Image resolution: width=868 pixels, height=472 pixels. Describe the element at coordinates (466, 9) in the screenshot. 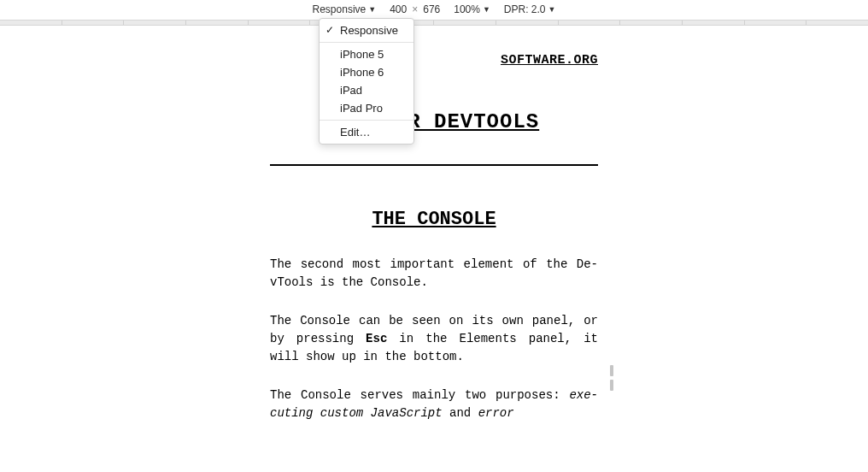

I see `zoom-label: 100%` at that location.